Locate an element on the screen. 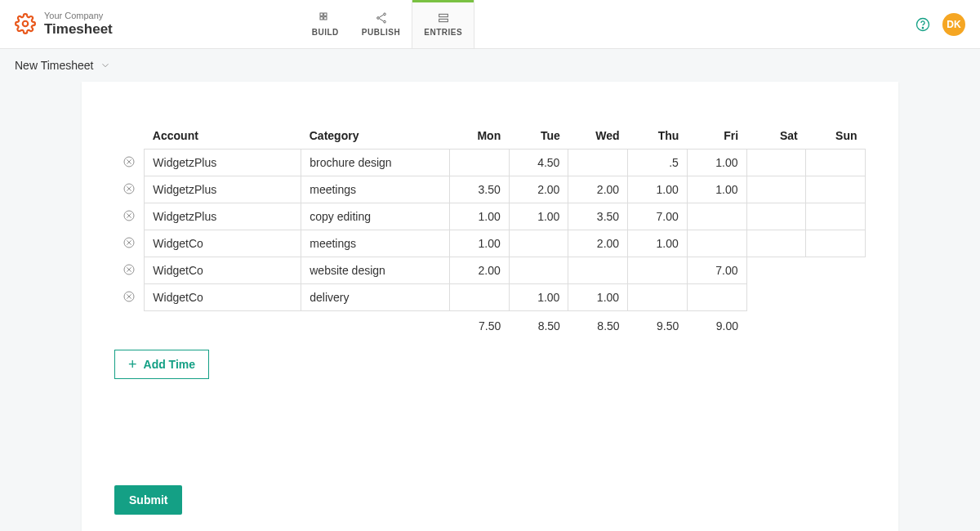  col-tue: Tue is located at coordinates (539, 136).